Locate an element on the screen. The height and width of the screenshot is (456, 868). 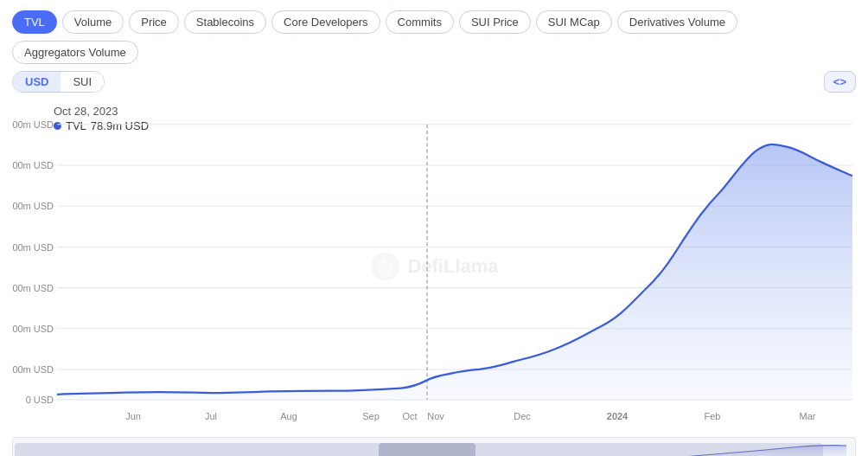
tab-sui-price: SUI Price is located at coordinates (495, 22).